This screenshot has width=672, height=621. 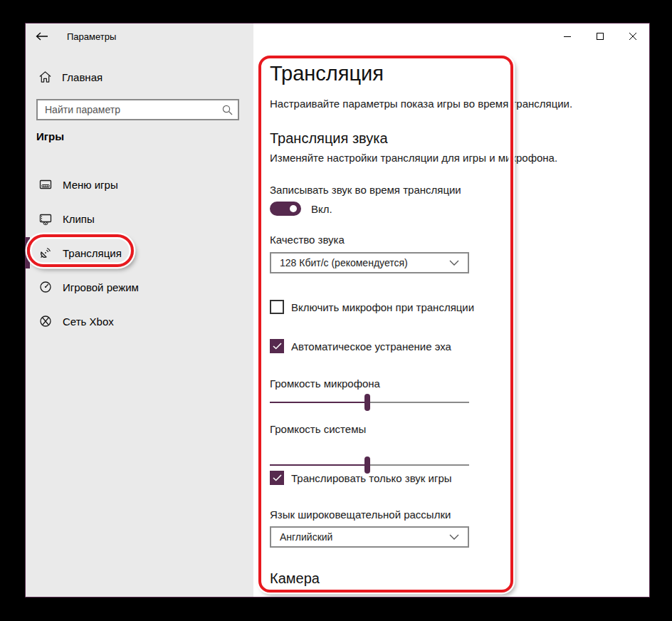 I want to click on annotation-highlight-sidebar-broadcast, so click(x=80, y=251).